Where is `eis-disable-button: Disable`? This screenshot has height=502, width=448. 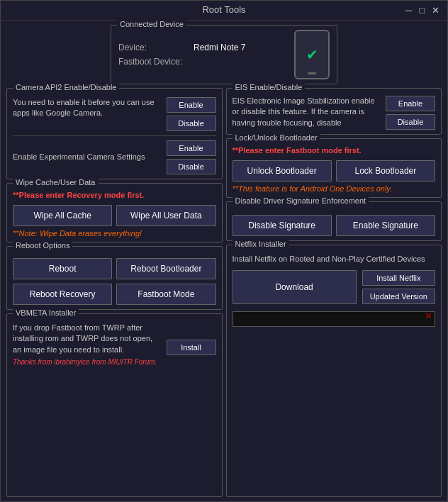
eis-disable-button: Disable is located at coordinates (410, 122).